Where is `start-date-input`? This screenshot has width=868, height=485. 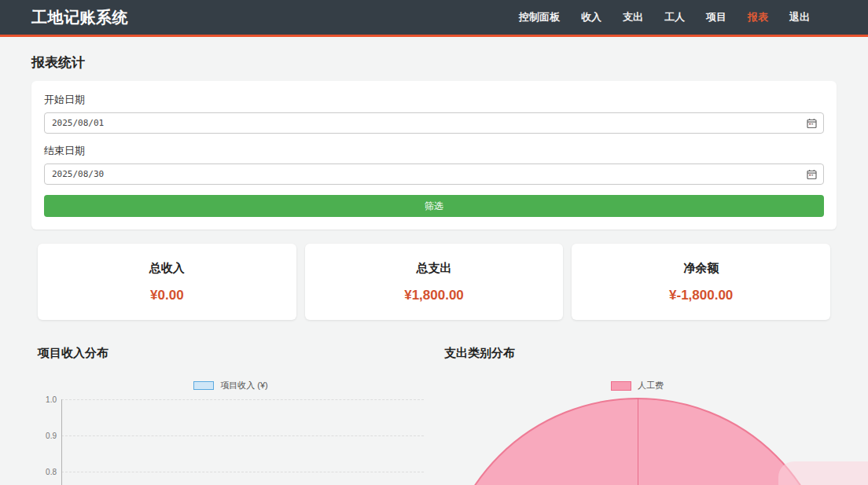
start-date-input is located at coordinates (434, 123).